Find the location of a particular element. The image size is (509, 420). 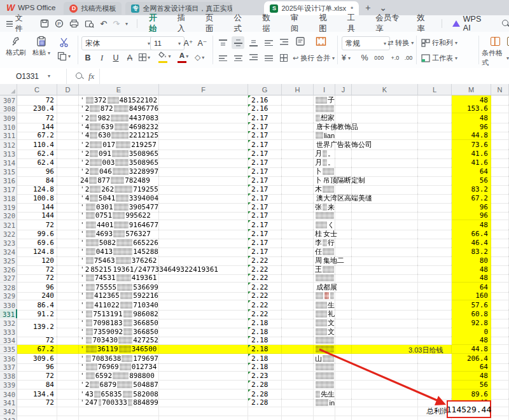

cell: 44.8 is located at coordinates (471, 136).